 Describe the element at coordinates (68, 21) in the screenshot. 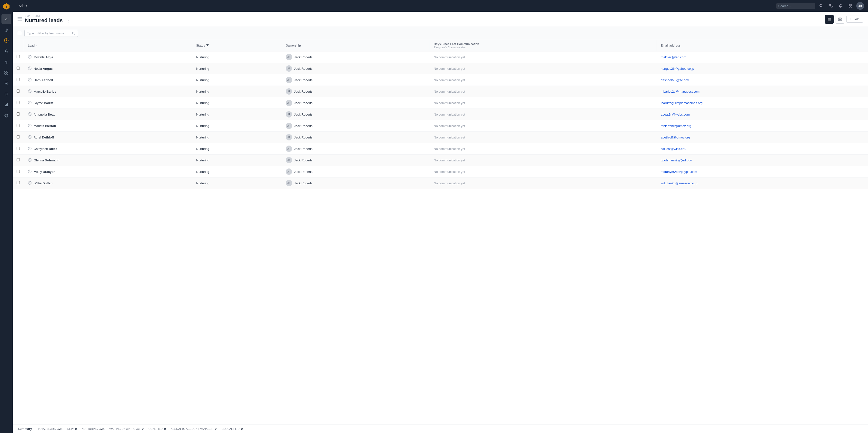

I see `more-options-icon: ⋮` at that location.